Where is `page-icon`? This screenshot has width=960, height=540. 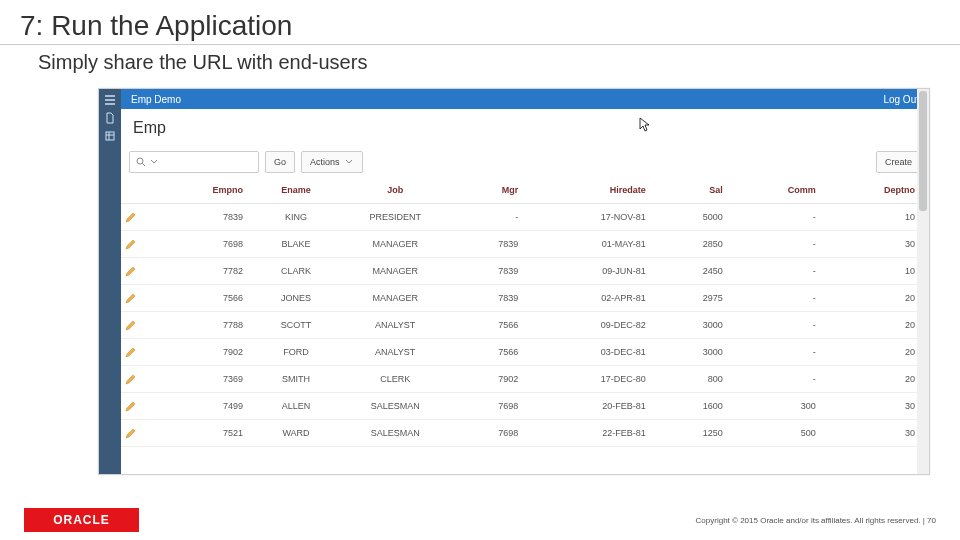
page-icon is located at coordinates (110, 118).